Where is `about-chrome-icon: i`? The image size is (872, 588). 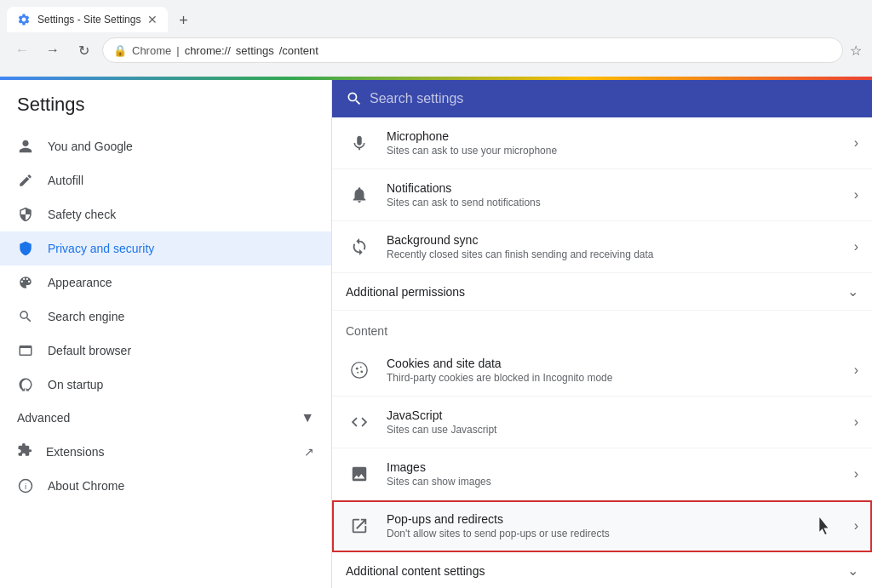
about-chrome-icon: i is located at coordinates (26, 486).